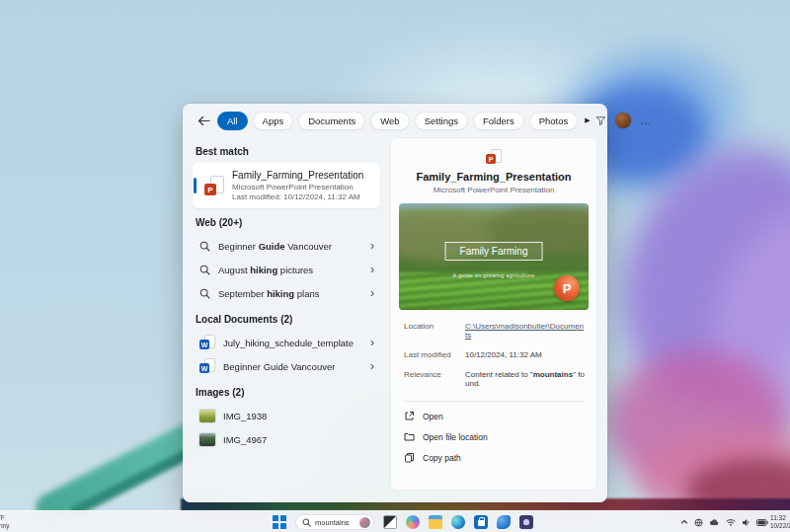 This screenshot has width=790, height=532. What do you see at coordinates (441, 120) in the screenshot?
I see `tab-settings: Settings` at bounding box center [441, 120].